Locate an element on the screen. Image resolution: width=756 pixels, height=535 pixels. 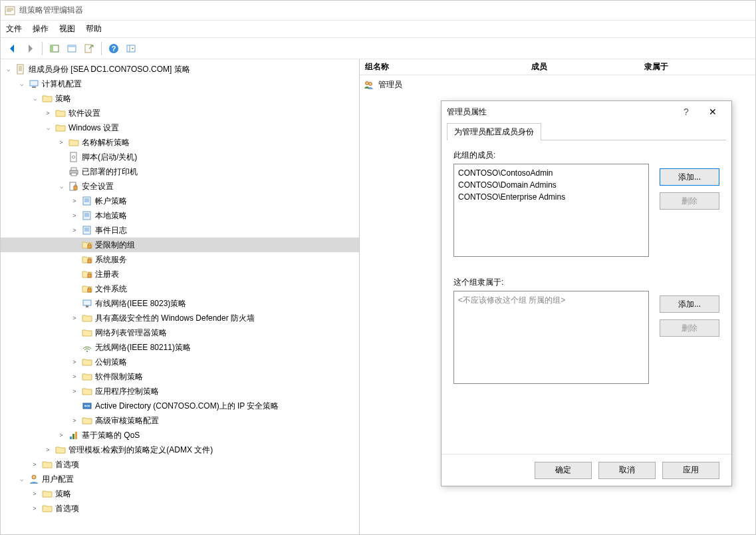
memberof-listbox: <不应该修改这个组 所属的组> is located at coordinates (551, 337).